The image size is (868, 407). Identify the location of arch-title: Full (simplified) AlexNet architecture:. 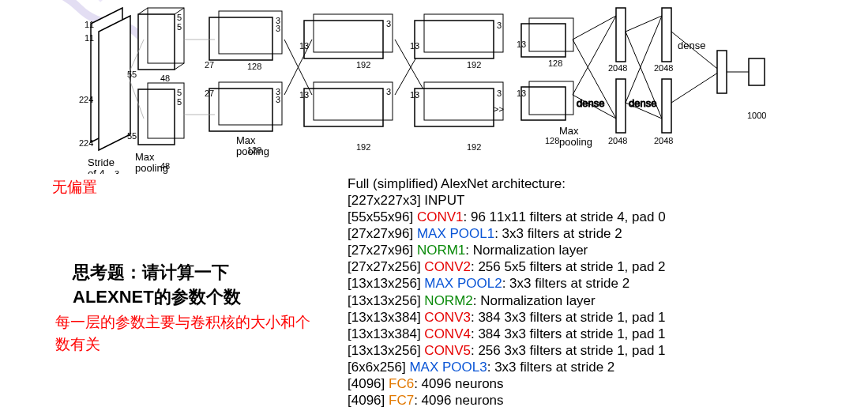
(507, 183).